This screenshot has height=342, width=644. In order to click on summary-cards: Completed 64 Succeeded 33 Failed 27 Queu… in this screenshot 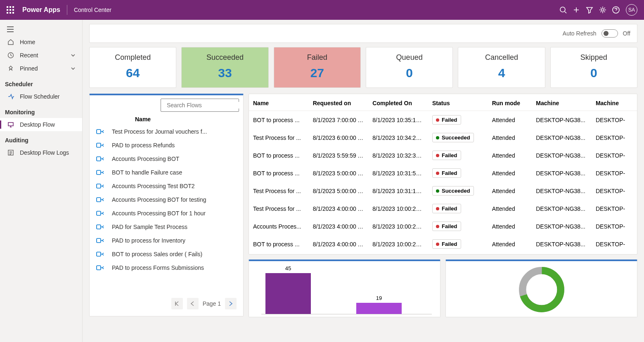, I will do `click(363, 68)`.